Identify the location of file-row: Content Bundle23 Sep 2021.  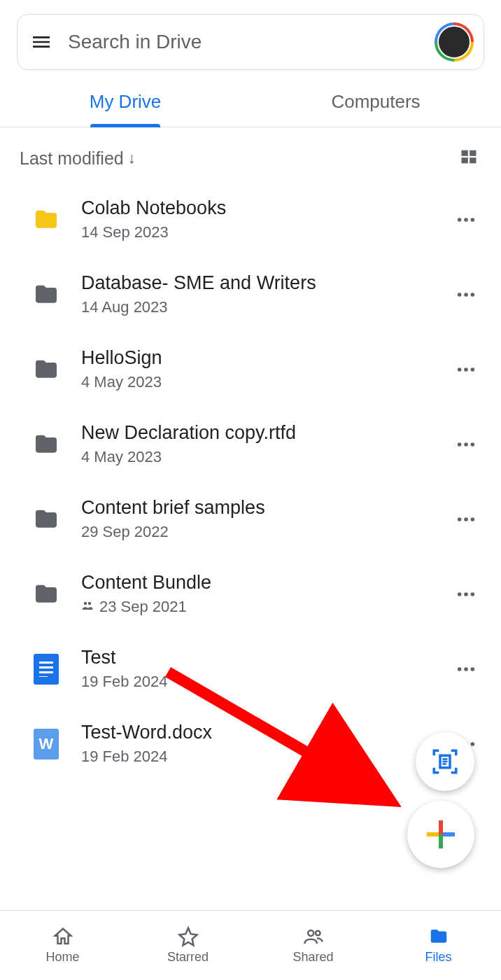
(250, 594).